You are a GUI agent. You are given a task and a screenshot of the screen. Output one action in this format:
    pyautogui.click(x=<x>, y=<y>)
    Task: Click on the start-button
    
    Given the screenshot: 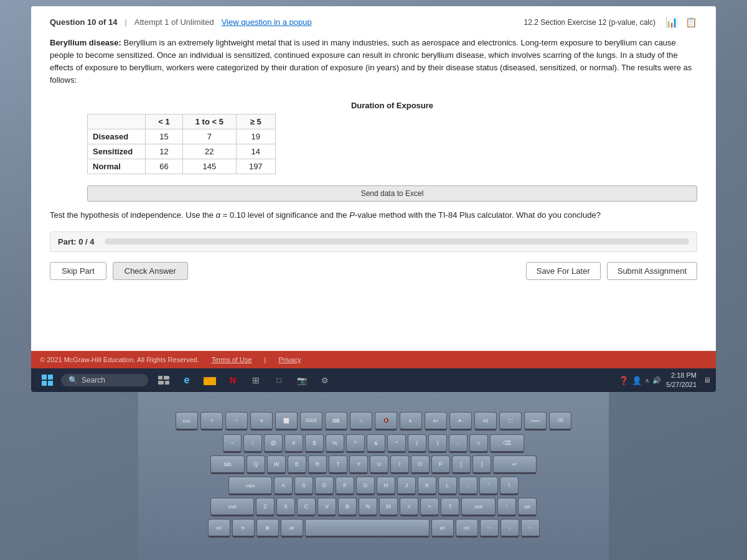 What is the action you would take?
    pyautogui.click(x=47, y=380)
    